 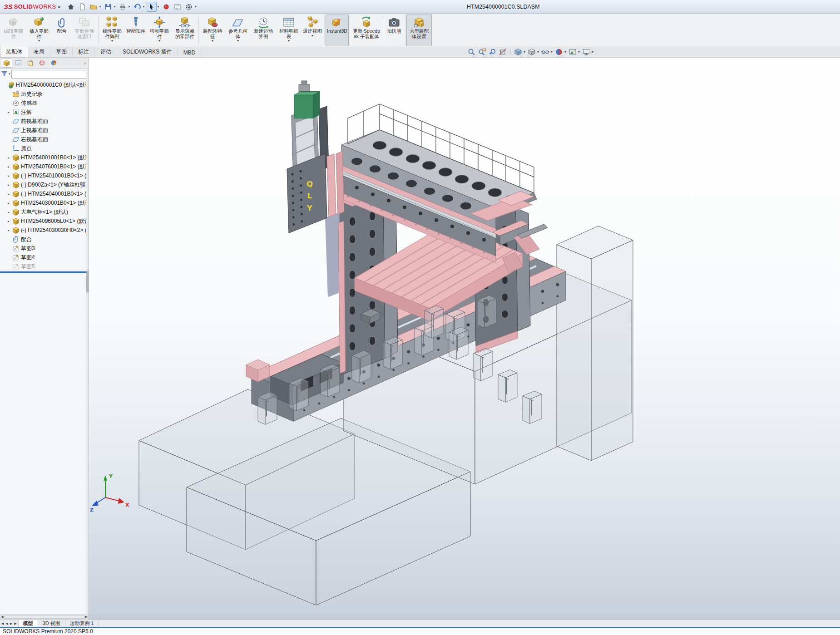 I want to click on new-document-button, so click(x=82, y=7).